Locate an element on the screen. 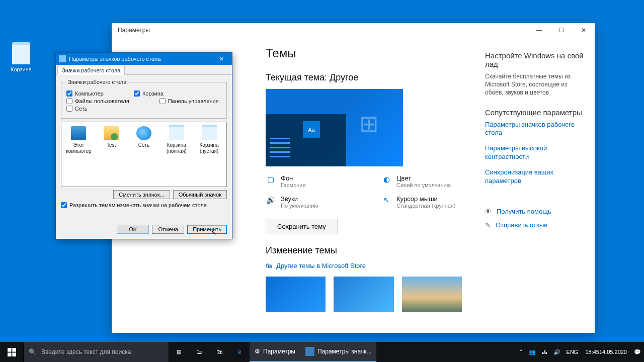 Image resolution: width=644 pixels, height=362 pixels. search-icon: 🔍 is located at coordinates (32, 352).